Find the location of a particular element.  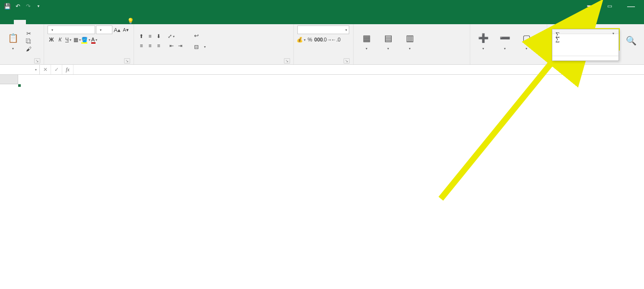

align-top-icon: ⬆ is located at coordinates (141, 36).